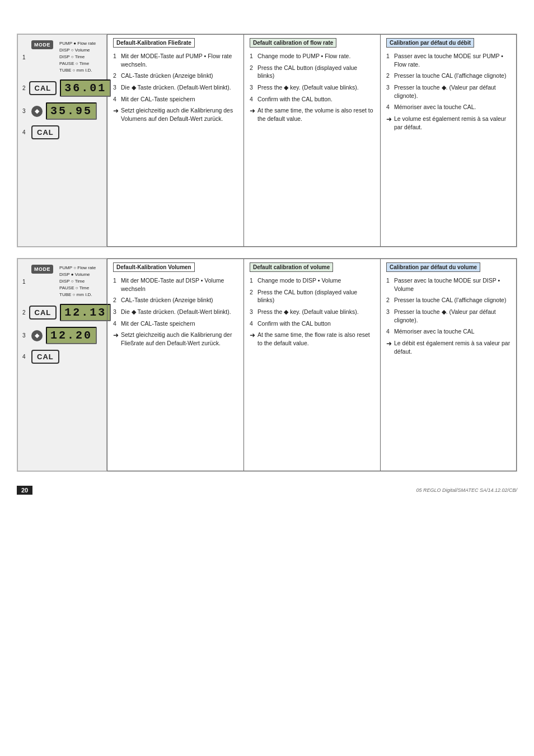 The height and width of the screenshot is (756, 534). Describe the element at coordinates (175, 140) in the screenshot. I see `top-col-de: Default-Kalibration Fließrate 1 Mit der …` at that location.